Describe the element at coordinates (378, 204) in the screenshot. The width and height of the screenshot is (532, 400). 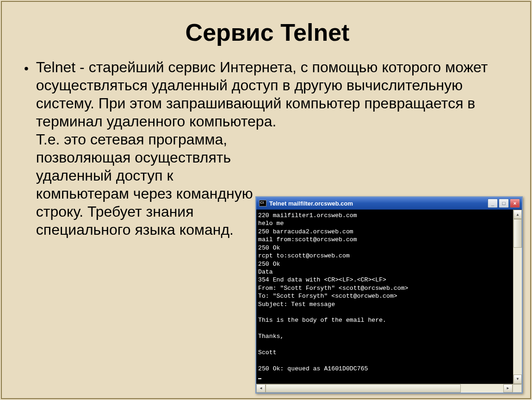
I see `window-title: Telnet mailfilter.orcsweb.com` at that location.